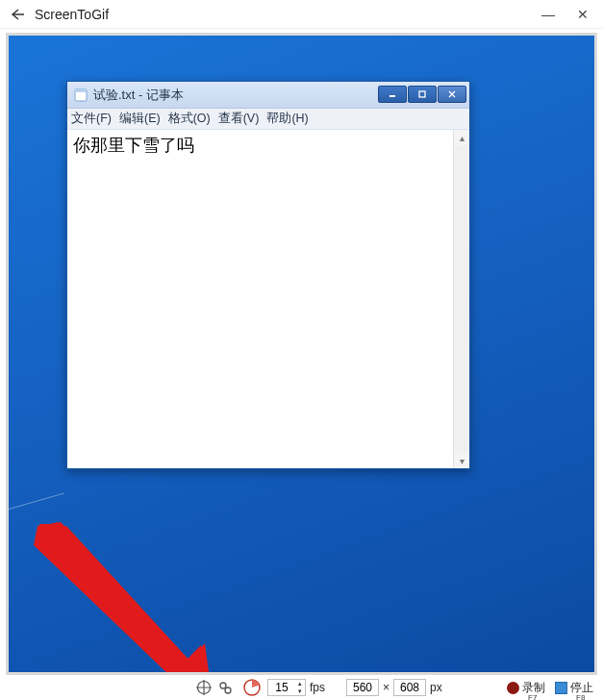 This screenshot has height=700, width=603. What do you see at coordinates (71, 14) in the screenshot?
I see `app-title: ScreenToGif` at bounding box center [71, 14].